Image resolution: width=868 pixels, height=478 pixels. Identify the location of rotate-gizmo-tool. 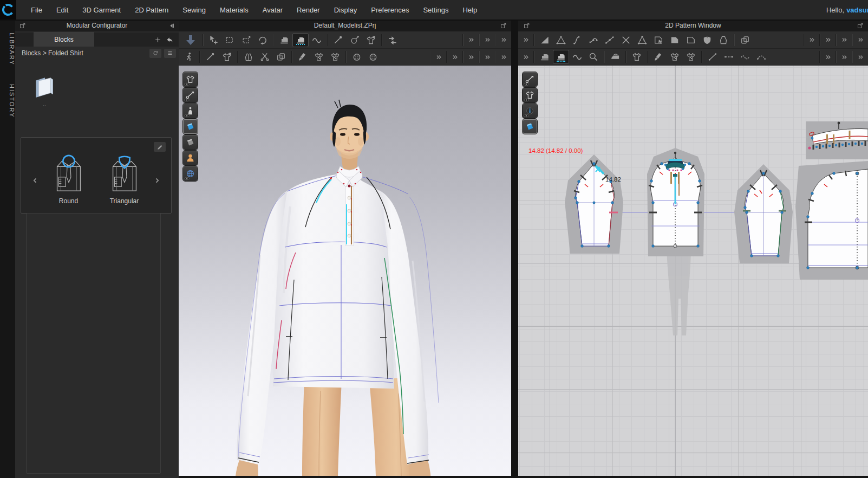
(263, 40).